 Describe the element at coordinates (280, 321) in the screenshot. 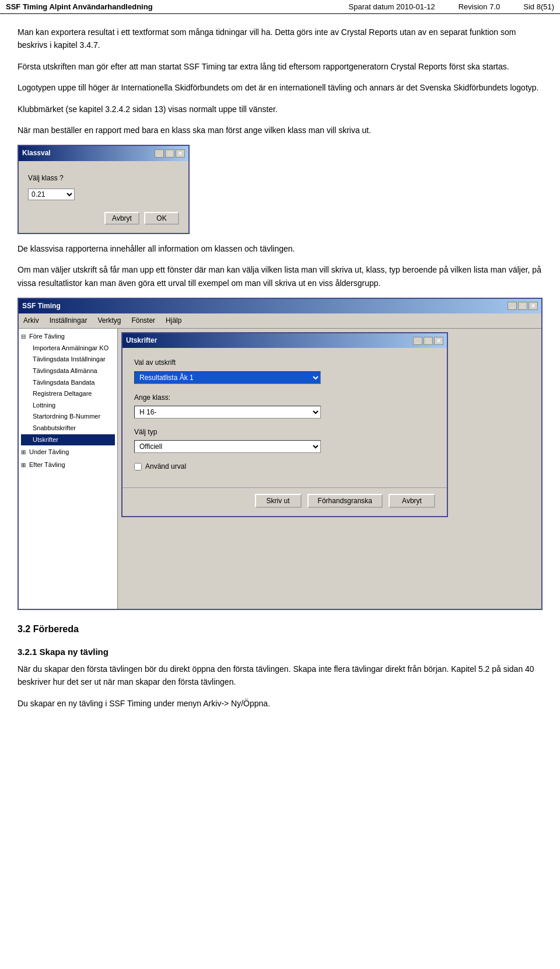

I see `ssf-menu-bar: Arkiv Inställningar Verktyg Fönster Hjäl…` at that location.